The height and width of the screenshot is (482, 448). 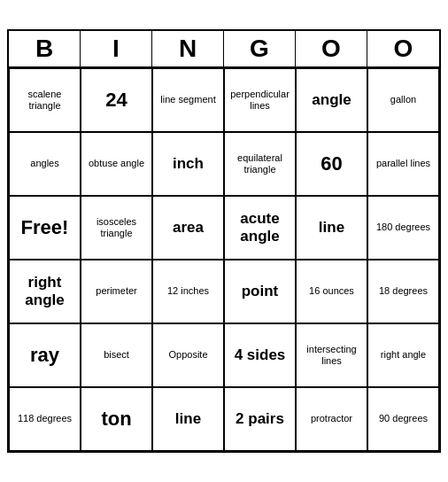 What do you see at coordinates (44, 419) in the screenshot?
I see `cell-r5-c0: 118 degrees` at bounding box center [44, 419].